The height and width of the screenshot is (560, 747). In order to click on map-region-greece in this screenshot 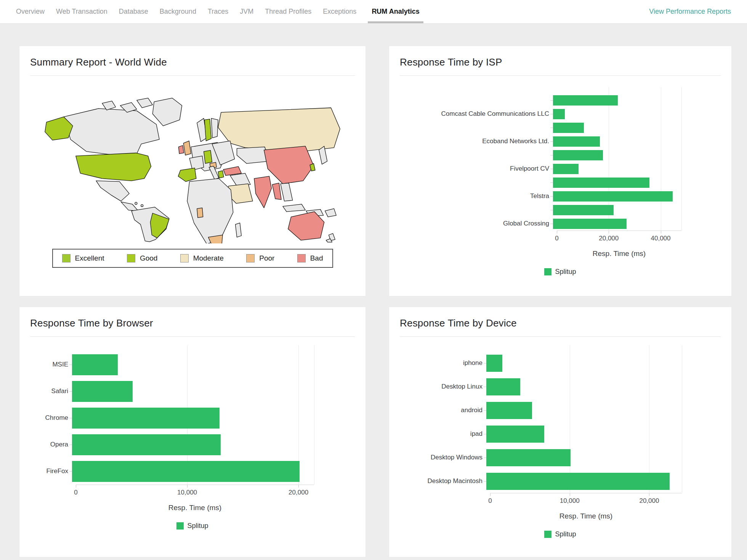, I will do `click(221, 174)`.